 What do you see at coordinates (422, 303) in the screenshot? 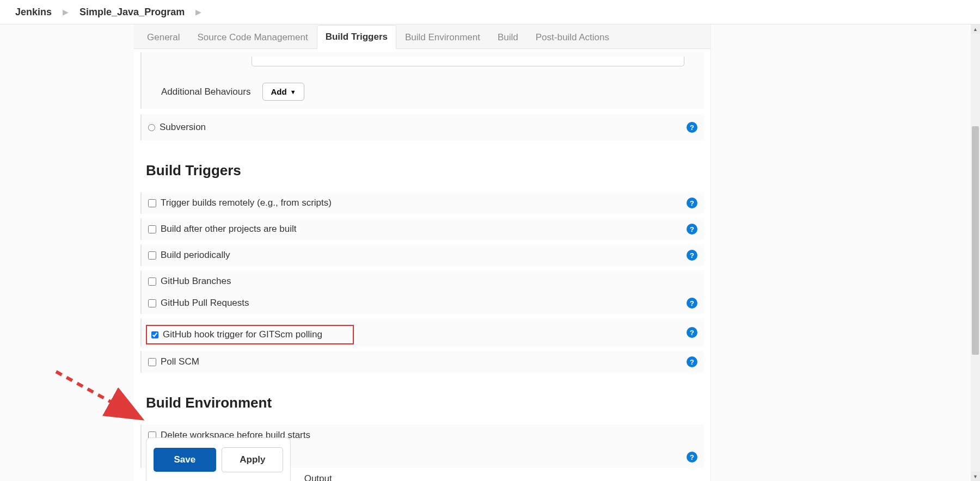
I see `trigger-github-prs-row: GitHub Pull Requests ?` at bounding box center [422, 303].